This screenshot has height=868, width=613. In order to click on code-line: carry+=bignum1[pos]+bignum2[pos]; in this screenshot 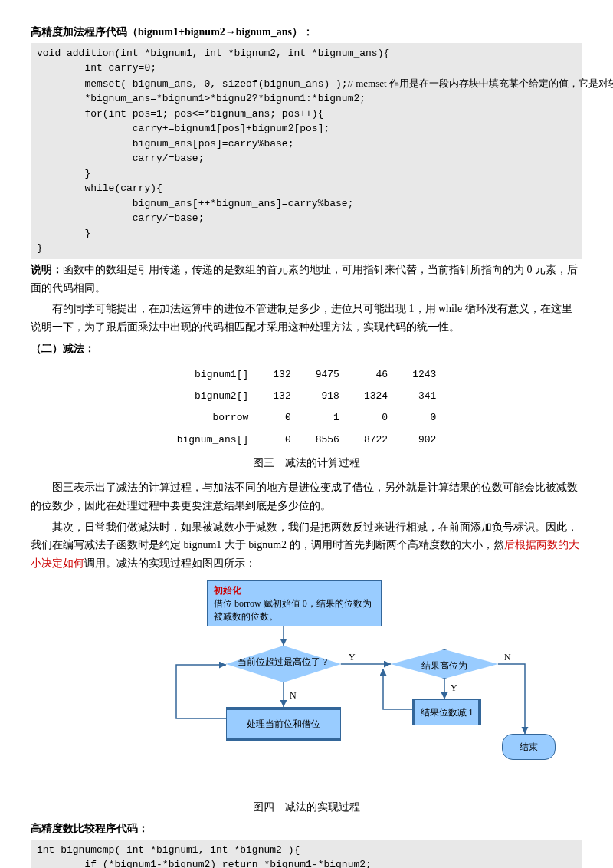, I will do `click(183, 129)`.